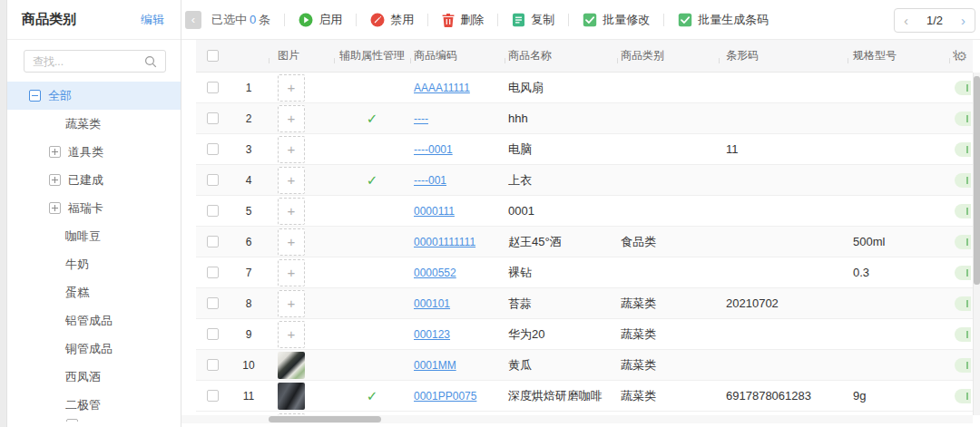 This screenshot has height=427, width=980. I want to click on select-all-checkbox, so click(212, 56).